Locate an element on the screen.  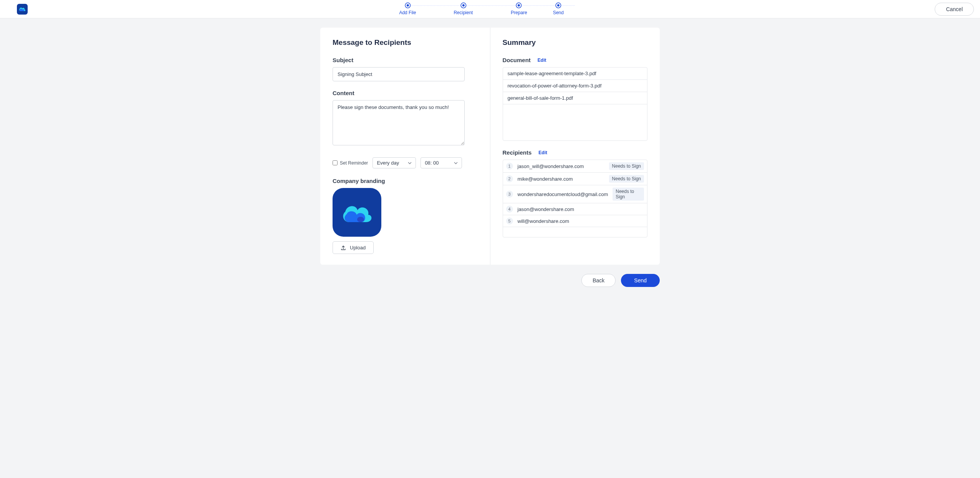
panel-title: Summary is located at coordinates (575, 43).